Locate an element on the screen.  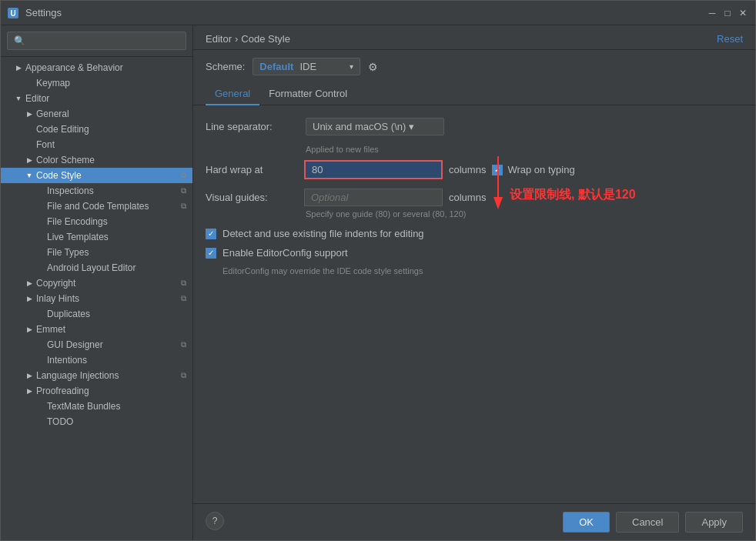
sidebar-label-live-templates: Live Templates is located at coordinates (78, 237).